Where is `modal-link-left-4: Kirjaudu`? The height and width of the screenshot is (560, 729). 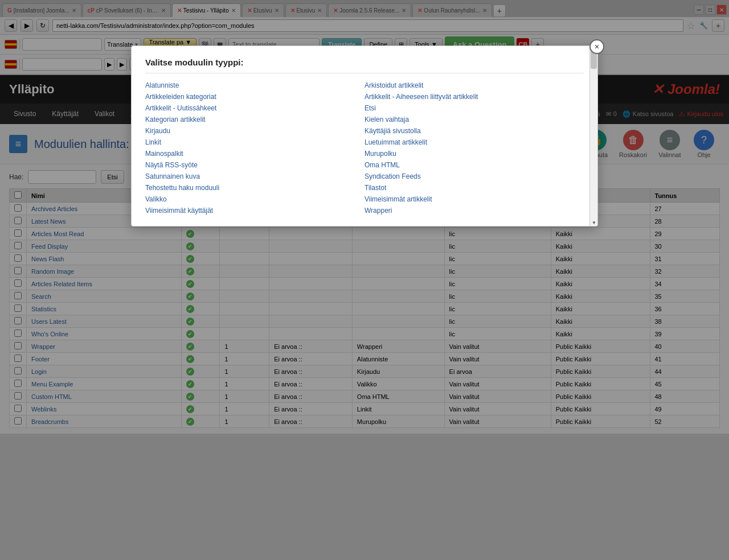 modal-link-left-4: Kirjaudu is located at coordinates (255, 131).